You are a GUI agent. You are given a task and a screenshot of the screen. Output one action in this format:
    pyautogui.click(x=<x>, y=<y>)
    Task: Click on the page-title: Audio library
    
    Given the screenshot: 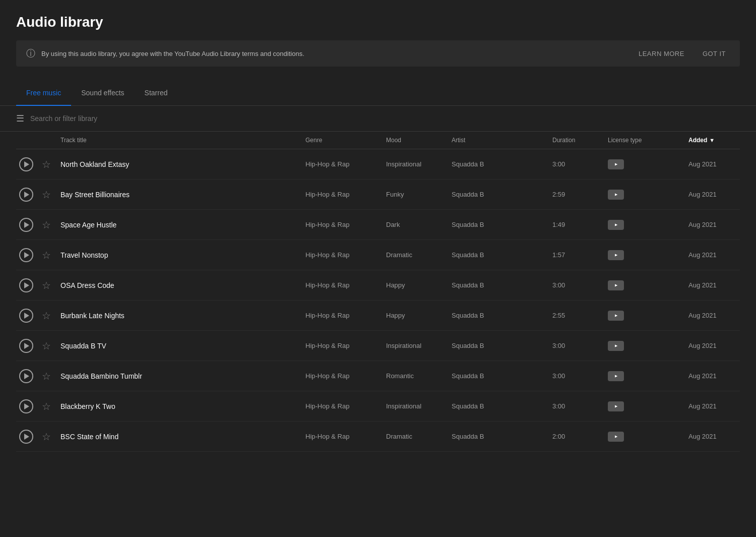 What is the action you would take?
    pyautogui.click(x=378, y=22)
    